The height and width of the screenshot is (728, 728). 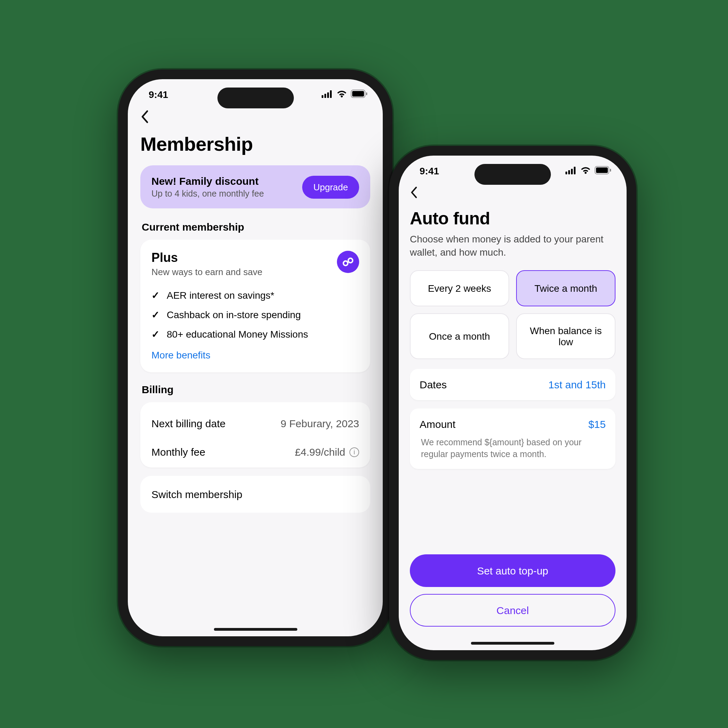 What do you see at coordinates (255, 334) in the screenshot?
I see `benefit-item: ✓80+ educational Money Missions` at bounding box center [255, 334].